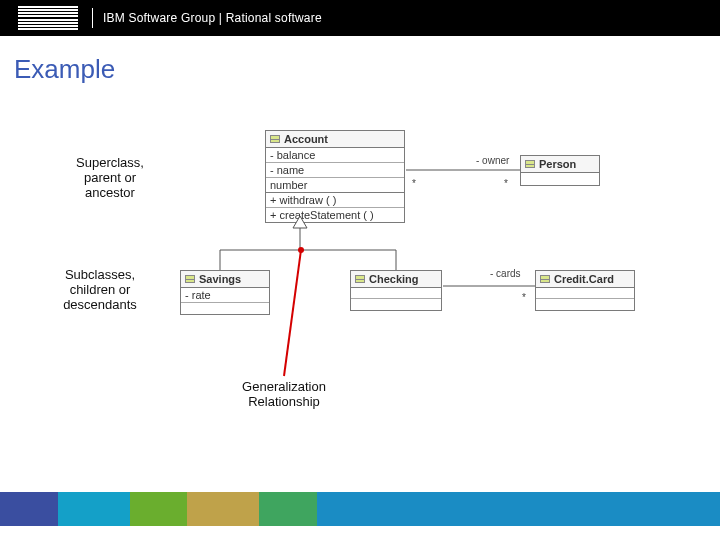  I want to click on ibm-logo, so click(48, 18).